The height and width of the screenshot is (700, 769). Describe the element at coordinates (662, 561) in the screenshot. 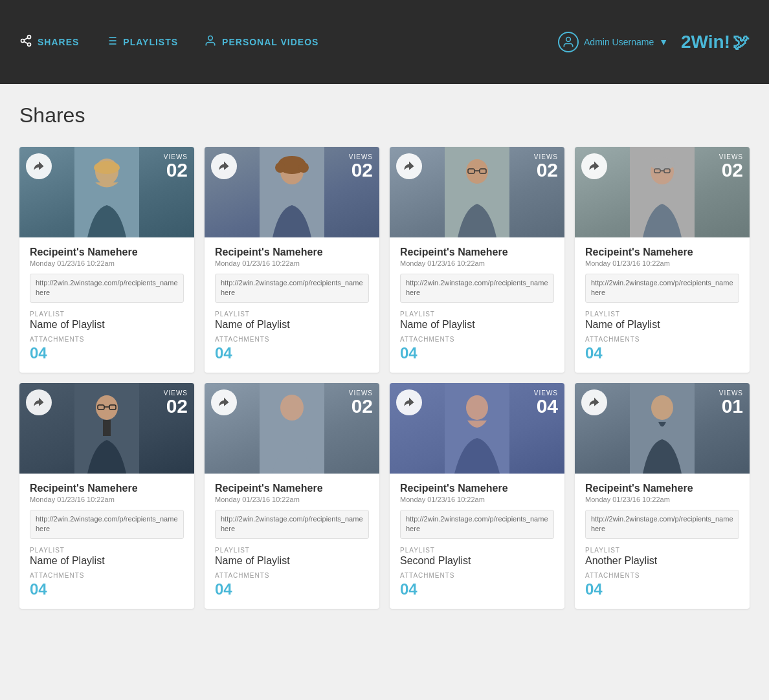

I see `playlist-name: Another Playlist` at that location.